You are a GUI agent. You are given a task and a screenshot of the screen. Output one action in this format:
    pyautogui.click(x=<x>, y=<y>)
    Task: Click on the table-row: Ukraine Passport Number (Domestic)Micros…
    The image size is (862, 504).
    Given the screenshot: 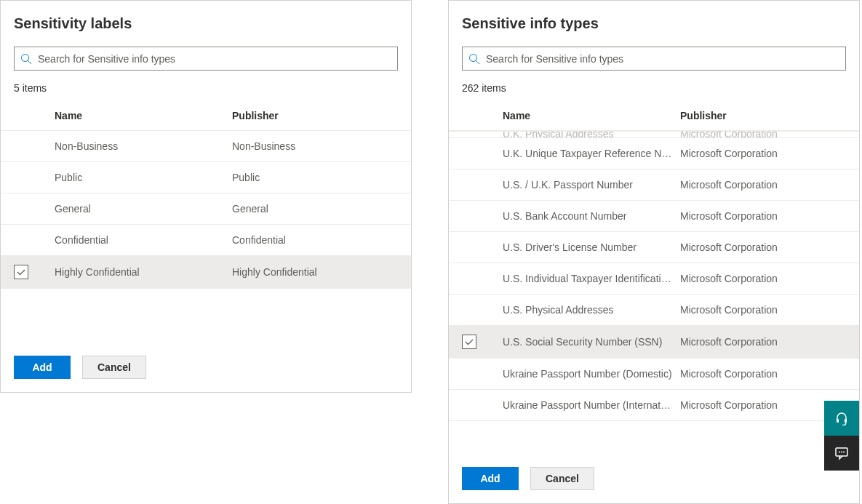 What is the action you would take?
    pyautogui.click(x=654, y=374)
    